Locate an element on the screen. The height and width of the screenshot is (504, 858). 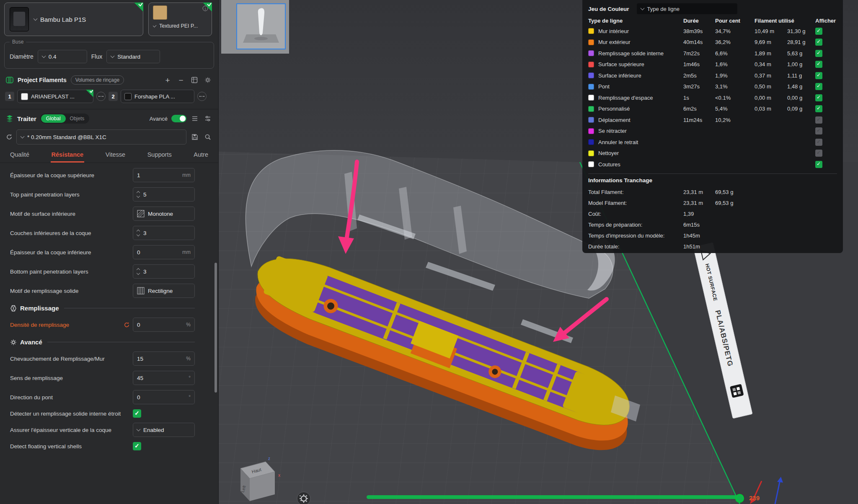
infill-density-input: 0 % is located at coordinates (164, 325).